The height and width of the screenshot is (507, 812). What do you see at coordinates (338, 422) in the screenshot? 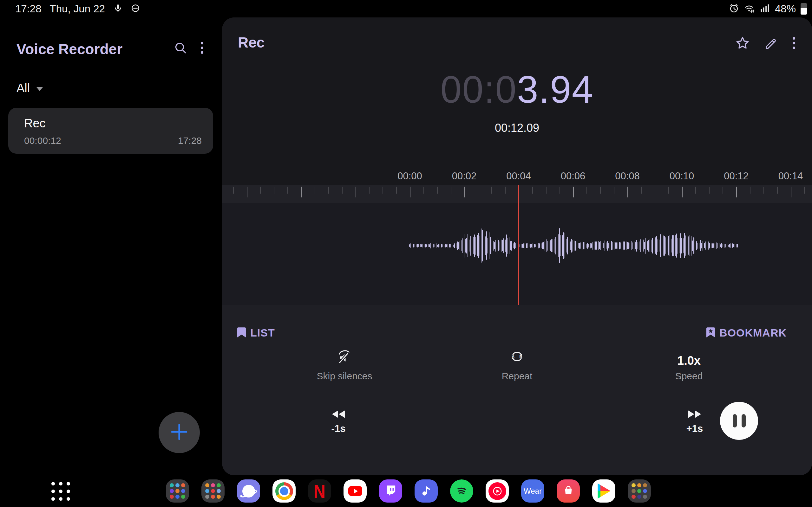
I see `rewind-1s-button: -1s` at bounding box center [338, 422].